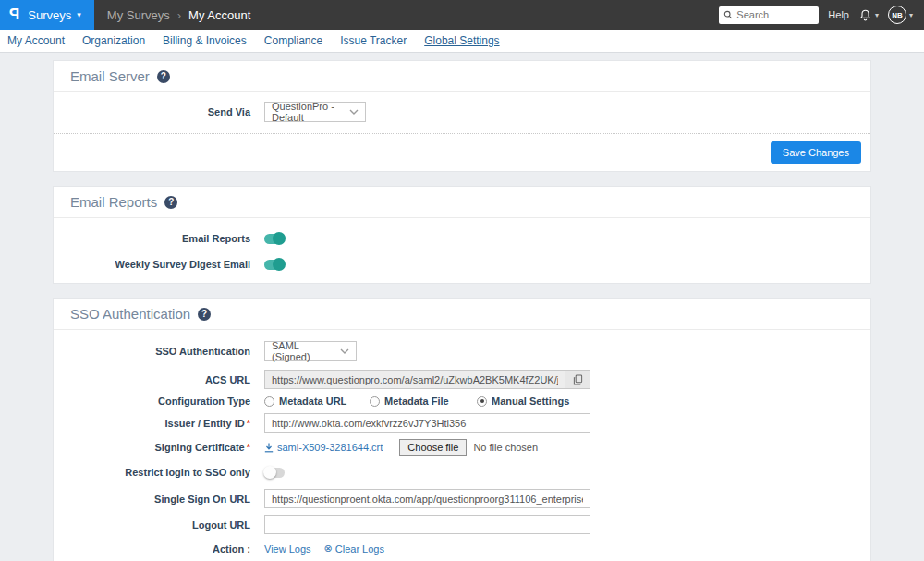 This screenshot has width=924, height=561. Describe the element at coordinates (330, 447) in the screenshot. I see `certificate-file-name: saml-X509-3281644.crt` at that location.